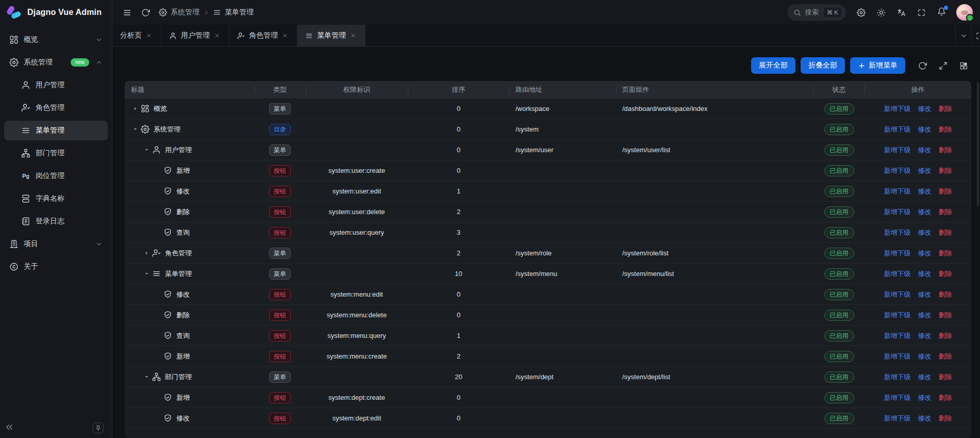 The height and width of the screenshot is (438, 980). What do you see at coordinates (901, 12) in the screenshot?
I see `language-translate-icon` at bounding box center [901, 12].